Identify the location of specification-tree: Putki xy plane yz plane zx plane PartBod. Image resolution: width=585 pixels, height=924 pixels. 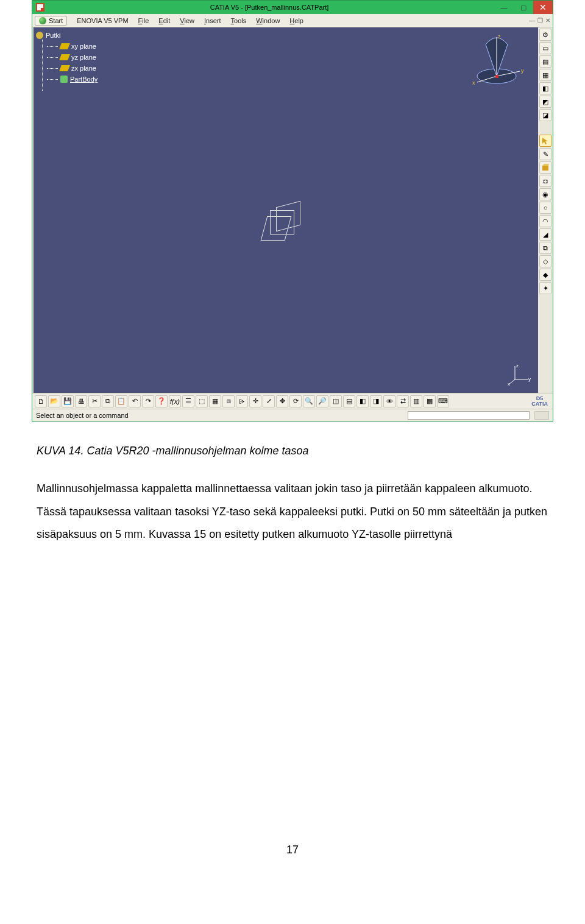
(67, 57).